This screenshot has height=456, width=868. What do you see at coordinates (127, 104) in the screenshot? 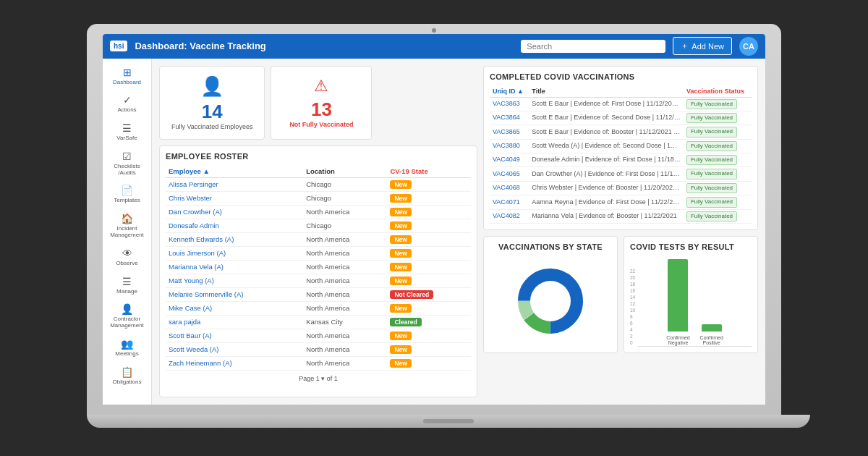
I see `sidebar-item-actions: ✓ Actions` at bounding box center [127, 104].